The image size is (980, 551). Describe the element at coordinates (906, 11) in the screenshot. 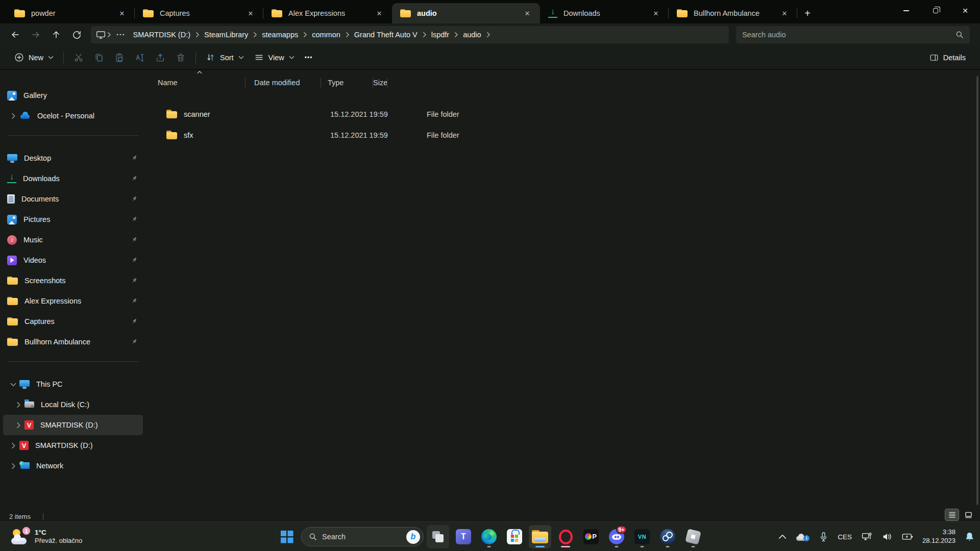

I see `minimize-button` at that location.